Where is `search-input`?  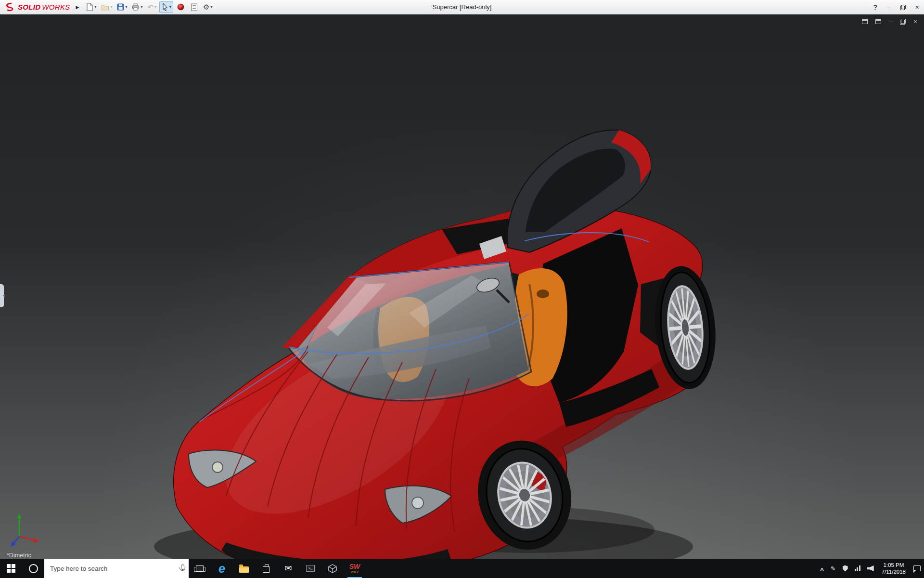
search-input is located at coordinates (115, 568).